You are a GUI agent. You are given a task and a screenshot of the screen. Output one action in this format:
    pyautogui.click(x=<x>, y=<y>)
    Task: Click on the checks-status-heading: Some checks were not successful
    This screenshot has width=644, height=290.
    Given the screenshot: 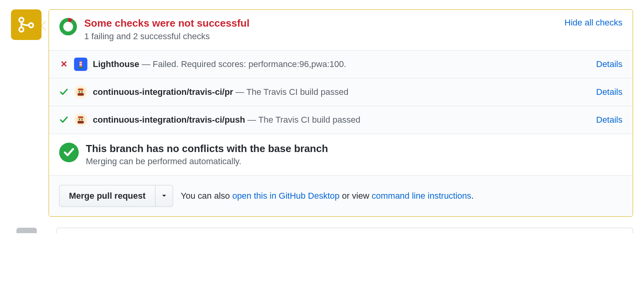 What is the action you would take?
    pyautogui.click(x=321, y=24)
    